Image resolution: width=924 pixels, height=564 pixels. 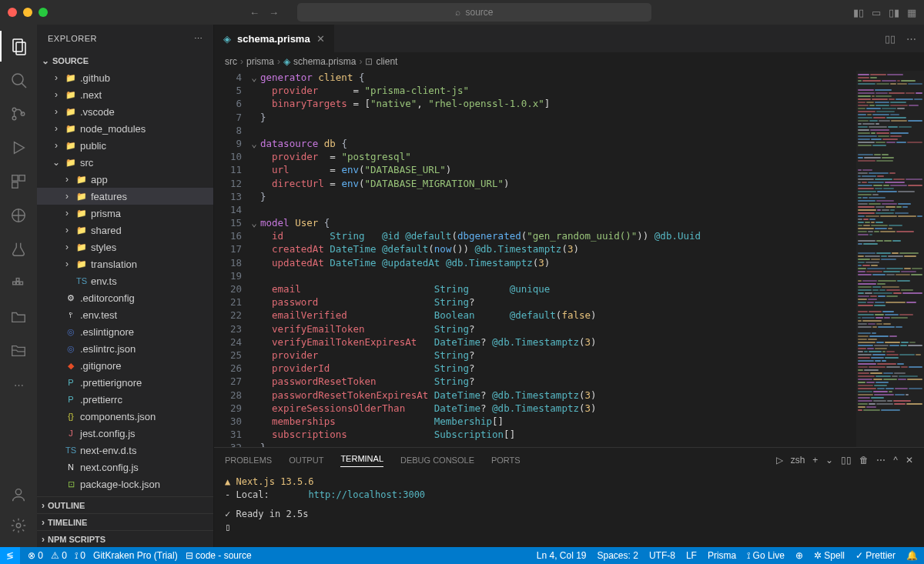 I want to click on panel-tab-debug-console: DEBUG CONSOLE, so click(x=437, y=460).